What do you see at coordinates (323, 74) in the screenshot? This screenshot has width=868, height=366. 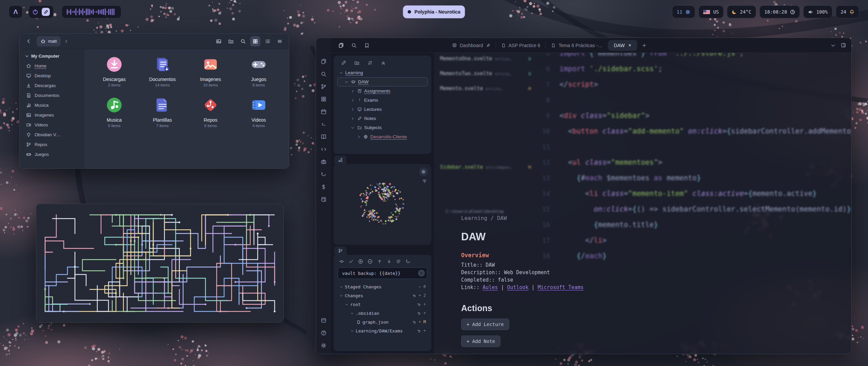 I see `search-icon` at bounding box center [323, 74].